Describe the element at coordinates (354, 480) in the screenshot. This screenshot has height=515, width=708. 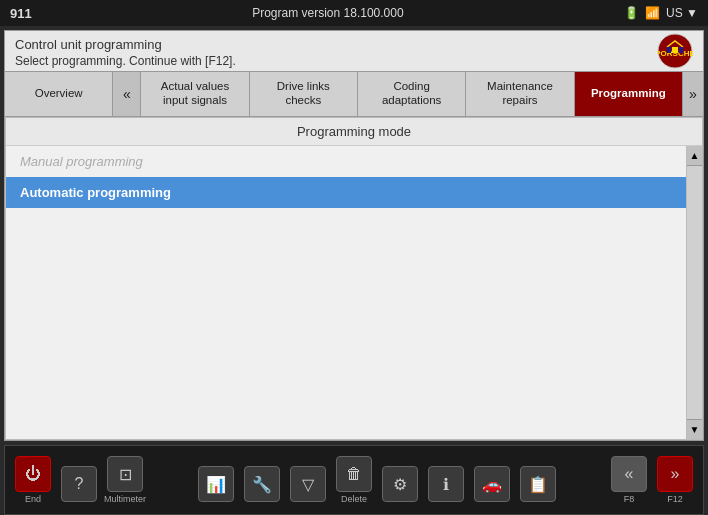
I see `delete-button: 🗑 Delete` at that location.